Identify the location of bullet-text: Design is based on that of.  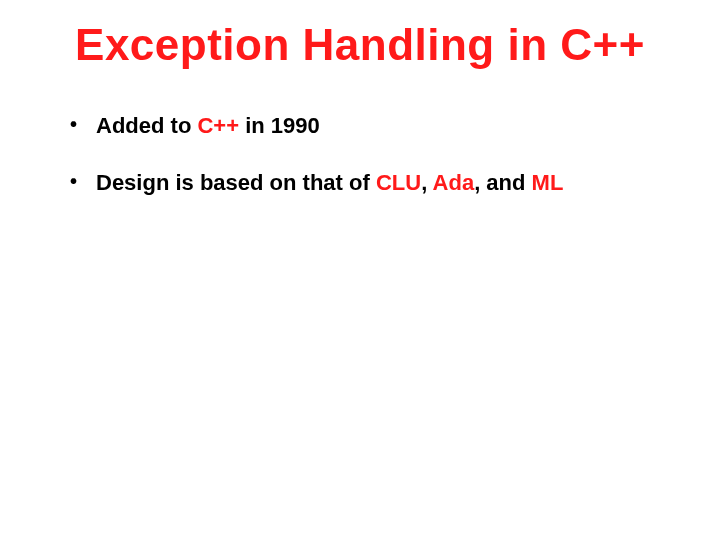
(236, 182).